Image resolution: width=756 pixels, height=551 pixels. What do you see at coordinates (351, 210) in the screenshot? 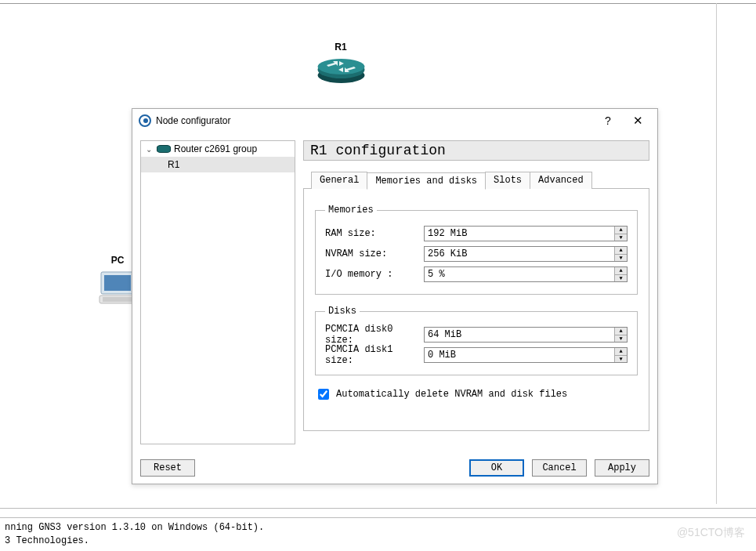
I see `memories-legend: Memories` at bounding box center [351, 210].